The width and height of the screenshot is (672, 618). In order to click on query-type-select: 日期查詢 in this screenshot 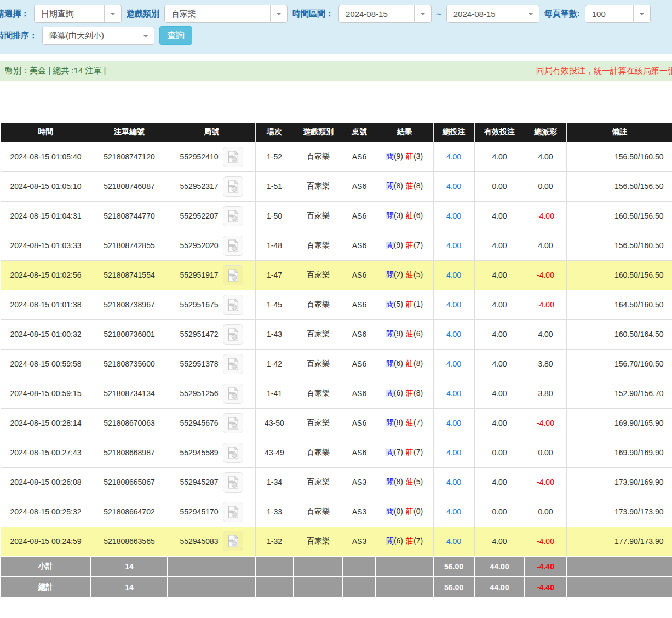, I will do `click(78, 14)`.